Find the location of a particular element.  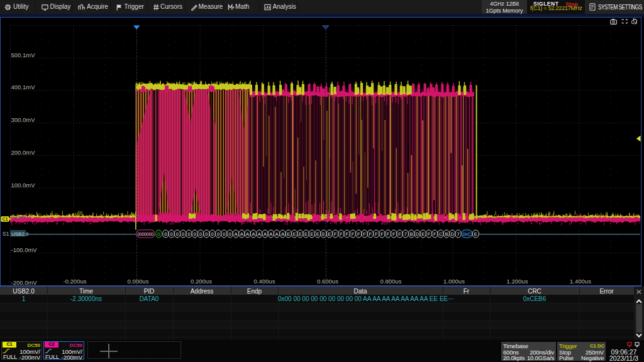

svg-text: 100.0mV is located at coordinates (24, 185).